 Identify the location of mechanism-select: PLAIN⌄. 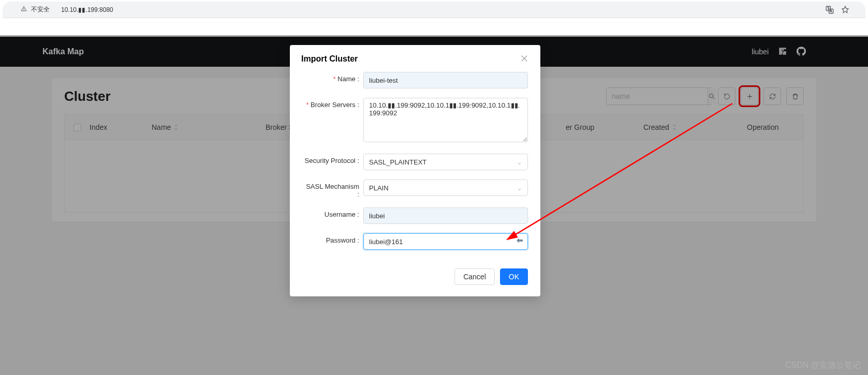
(446, 188).